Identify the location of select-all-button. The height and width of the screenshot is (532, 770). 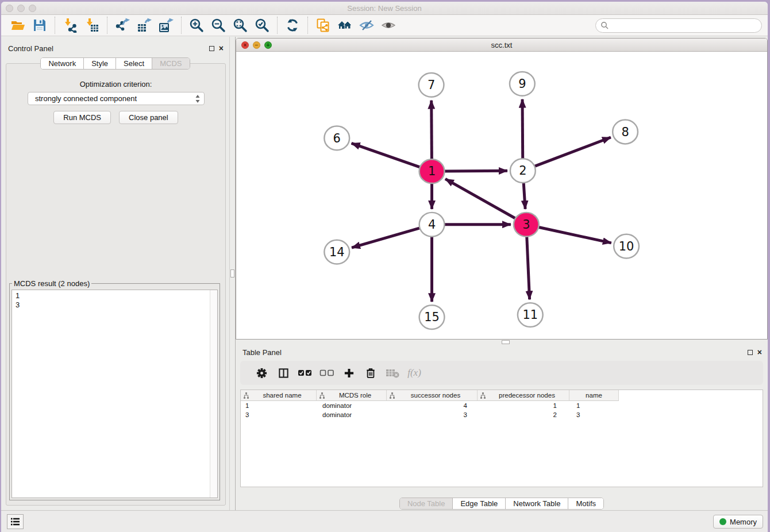
(305, 373).